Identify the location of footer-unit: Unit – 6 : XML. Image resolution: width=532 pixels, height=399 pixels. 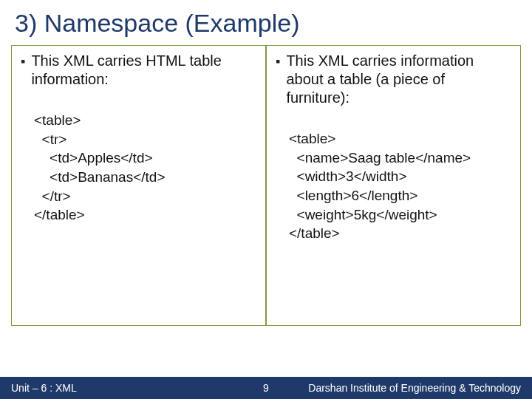
(38, 388).